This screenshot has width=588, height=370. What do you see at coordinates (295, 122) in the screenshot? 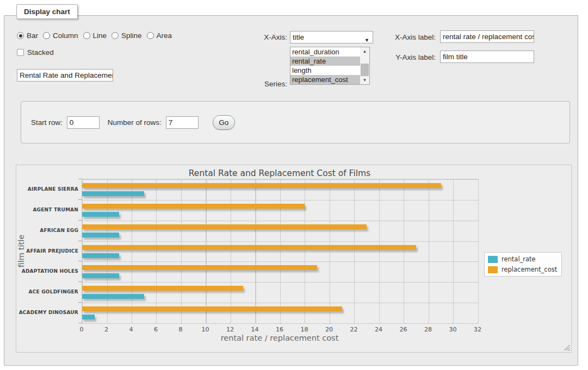
I see `row-range-box: Start row: 0 Number of rows: 7 Go` at bounding box center [295, 122].